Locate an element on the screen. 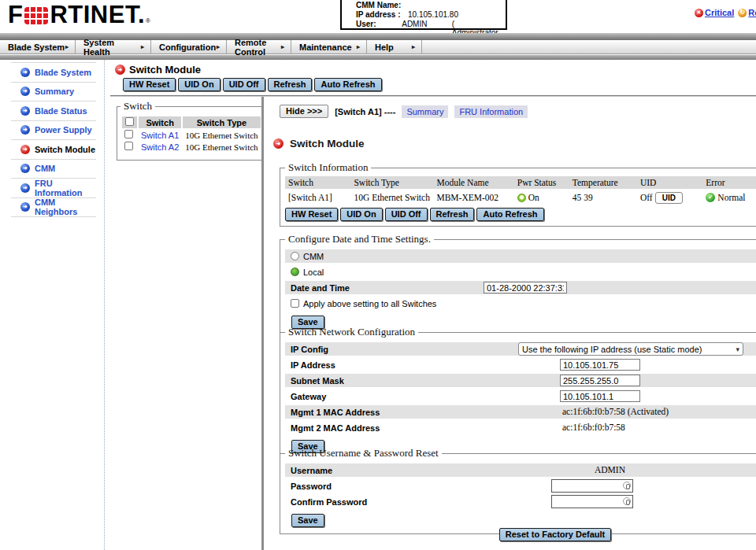  fortinet-logo: F RTINET. ® is located at coordinates (79, 15).